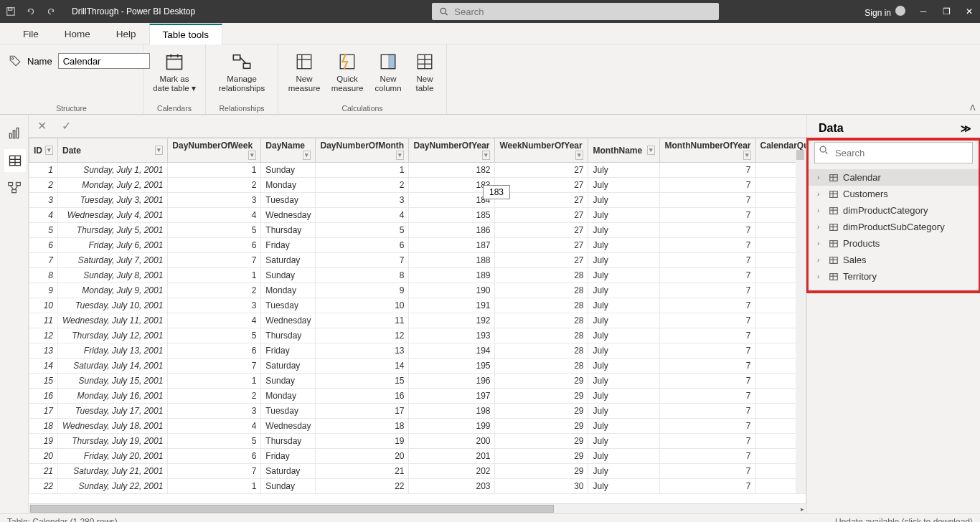  I want to click on column-header: MonthNumberOfYear▾, so click(707, 151).